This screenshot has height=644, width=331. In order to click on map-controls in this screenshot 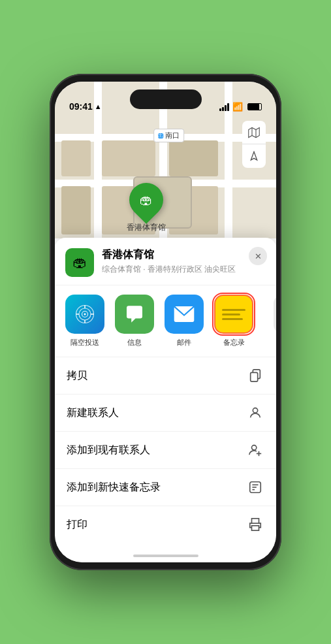, I will do `click(254, 144)`.